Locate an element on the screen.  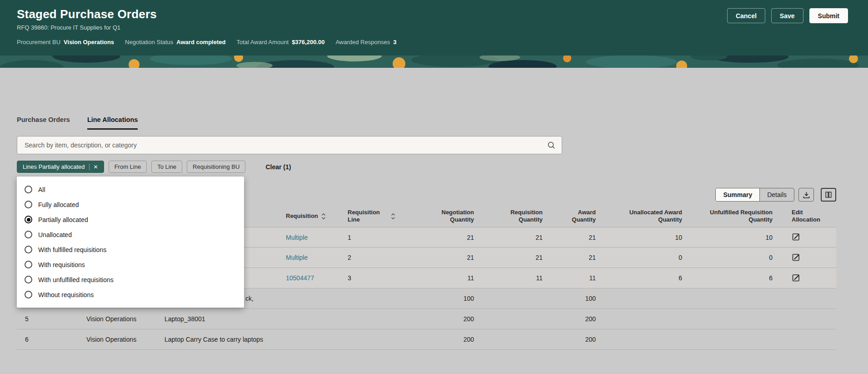
cell-negotiation-qty: 11 is located at coordinates (437, 278).